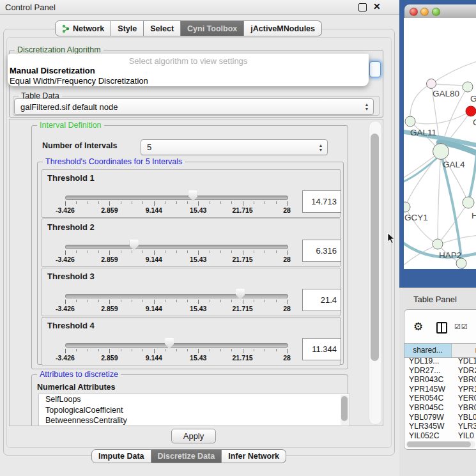  What do you see at coordinates (440, 12) in the screenshot?
I see `network-window-titlebar` at bounding box center [440, 12].